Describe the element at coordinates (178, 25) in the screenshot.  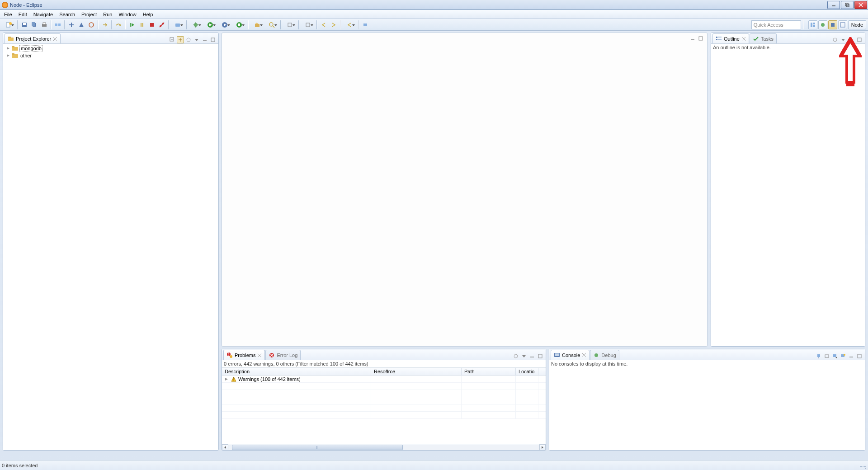
I see `launch-mode-button` at that location.